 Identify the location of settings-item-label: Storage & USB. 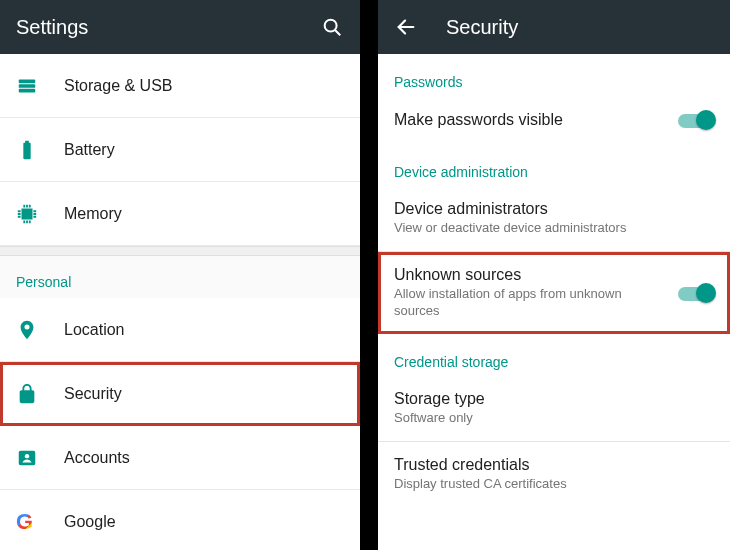
(200, 86).